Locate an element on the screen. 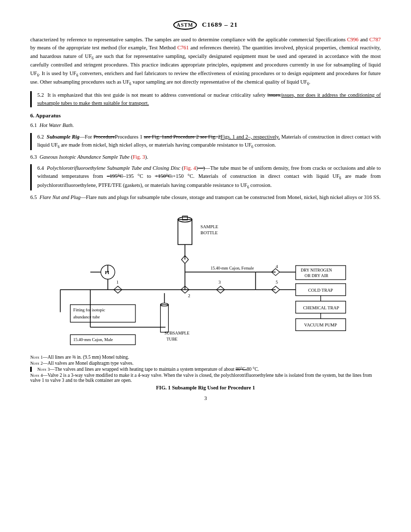 The width and height of the screenshot is (411, 532). document-title: C1689 – 21 is located at coordinates (220, 24).